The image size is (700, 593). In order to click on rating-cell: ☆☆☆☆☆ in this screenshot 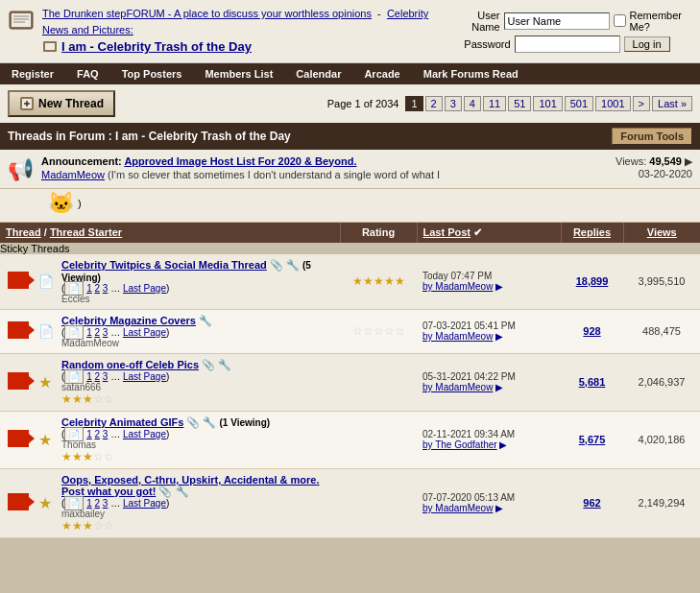, I will do `click(378, 331)`.